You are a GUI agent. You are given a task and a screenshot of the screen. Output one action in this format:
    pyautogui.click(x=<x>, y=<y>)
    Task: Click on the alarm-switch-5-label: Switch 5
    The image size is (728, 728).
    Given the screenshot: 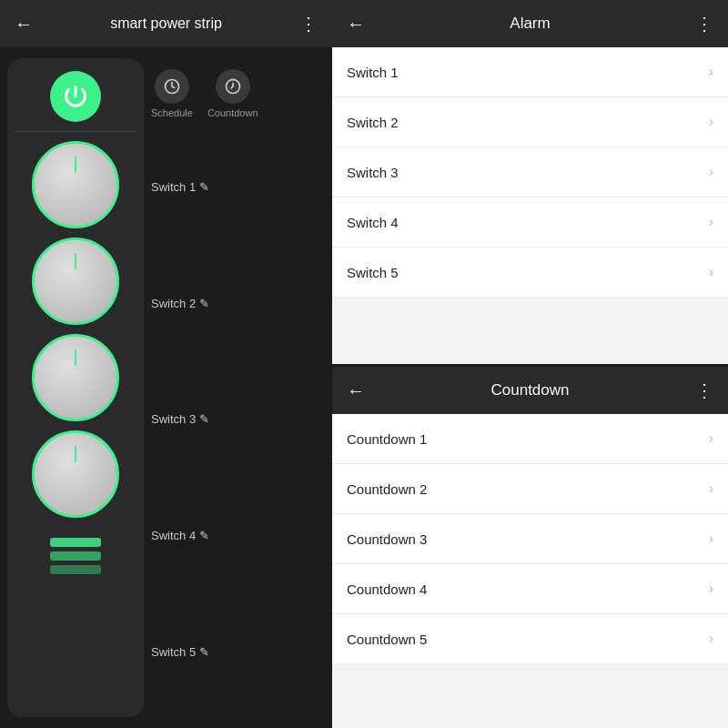 What is the action you would take?
    pyautogui.click(x=373, y=273)
    